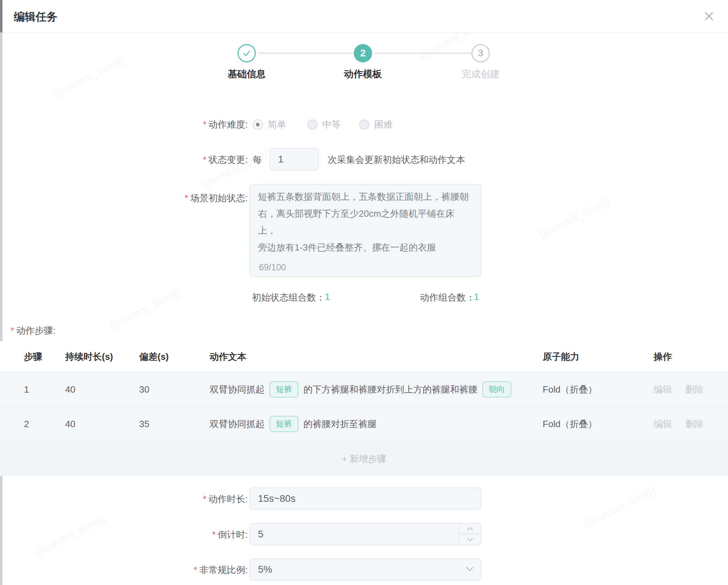  Describe the element at coordinates (470, 529) in the screenshot. I see `increase-button` at that location.